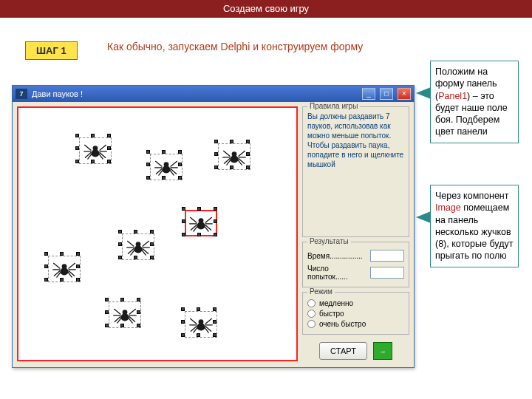  Describe the element at coordinates (335, 256) in the screenshot. I see `time-label: Время................` at that location.